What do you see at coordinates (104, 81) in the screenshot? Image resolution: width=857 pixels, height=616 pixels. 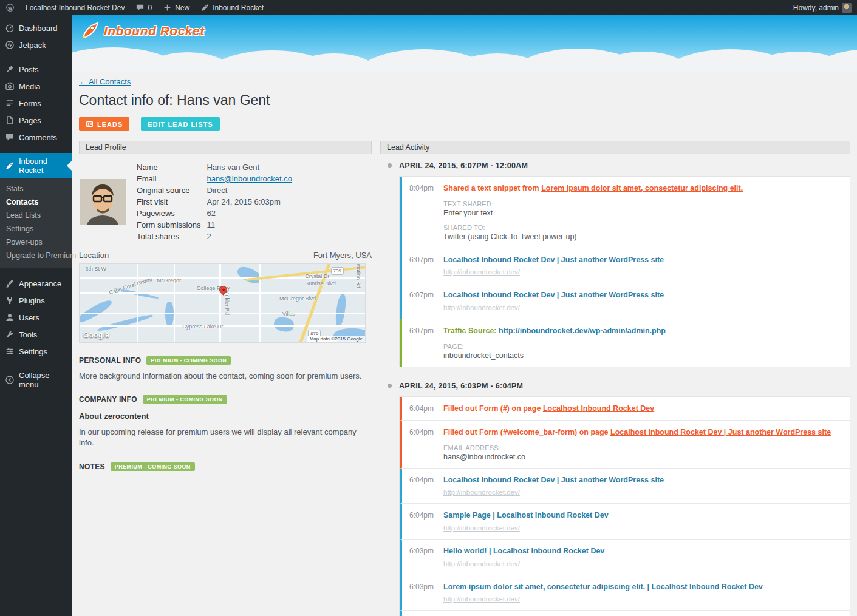 I see `all-contacts-link: ← All Contacts` at bounding box center [104, 81].